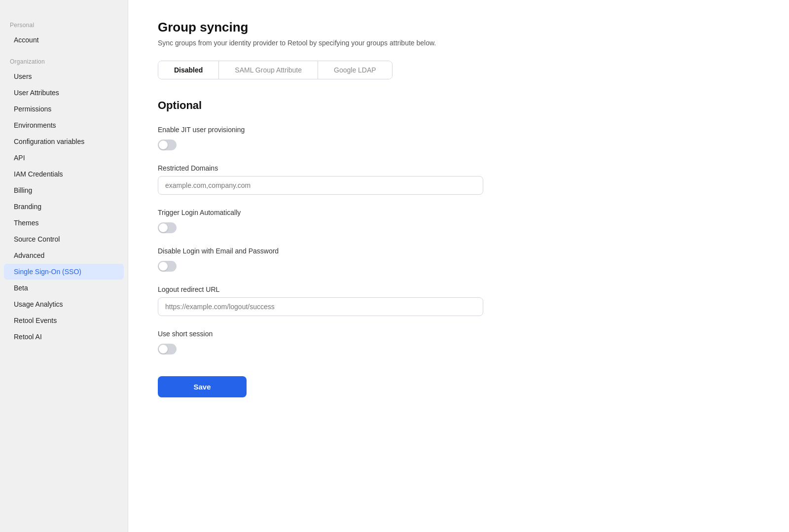  Describe the element at coordinates (459, 289) in the screenshot. I see `logout-redirect-label: Logout redirect URL` at that location.